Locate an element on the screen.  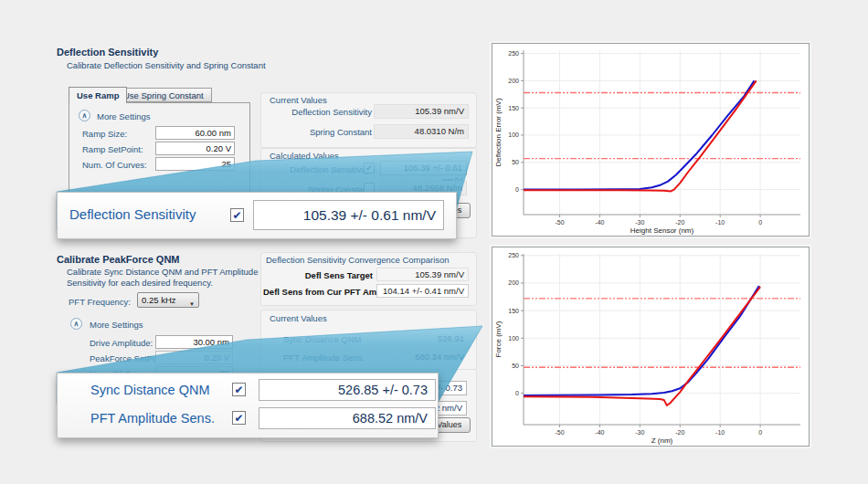
deflection-error-vs-height-sensor-chart: -50-40-30-20-100050100150200250Height Se… is located at coordinates (651, 140).